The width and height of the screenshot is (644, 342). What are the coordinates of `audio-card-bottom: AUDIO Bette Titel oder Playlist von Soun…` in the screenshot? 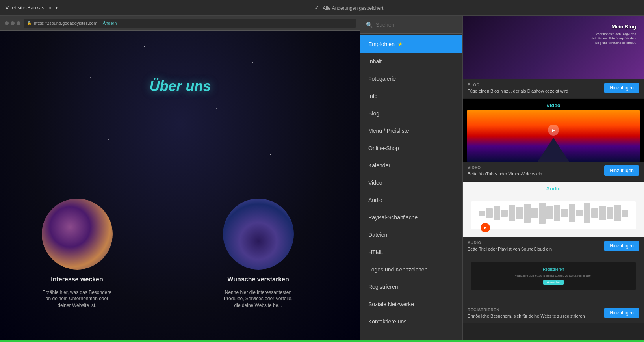 It's located at (553, 246).